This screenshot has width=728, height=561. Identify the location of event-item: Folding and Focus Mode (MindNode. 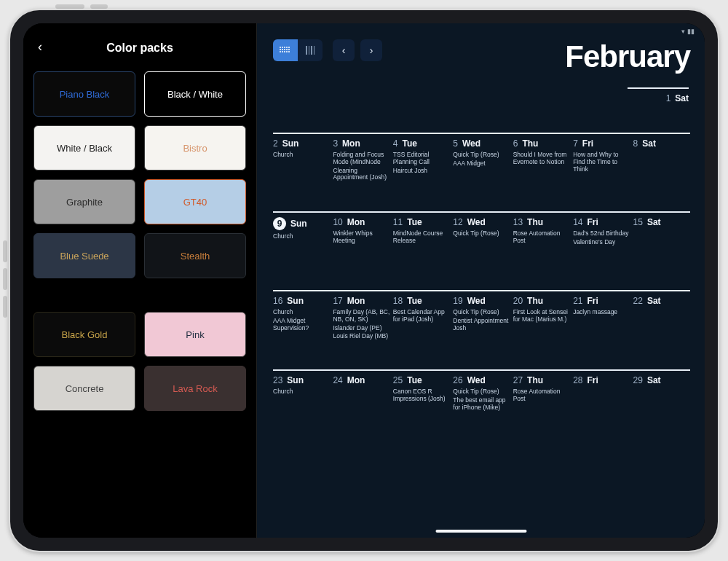
(361, 159).